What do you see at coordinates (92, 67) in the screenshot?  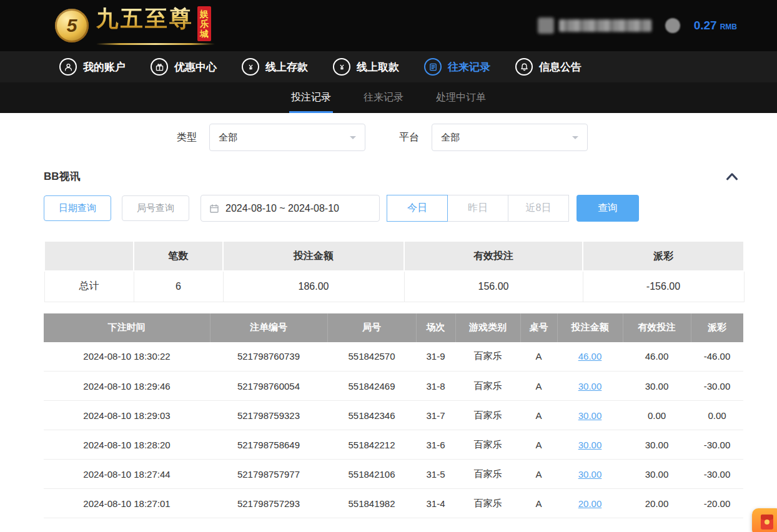 I see `nav-item-my-account: 我的账户` at bounding box center [92, 67].